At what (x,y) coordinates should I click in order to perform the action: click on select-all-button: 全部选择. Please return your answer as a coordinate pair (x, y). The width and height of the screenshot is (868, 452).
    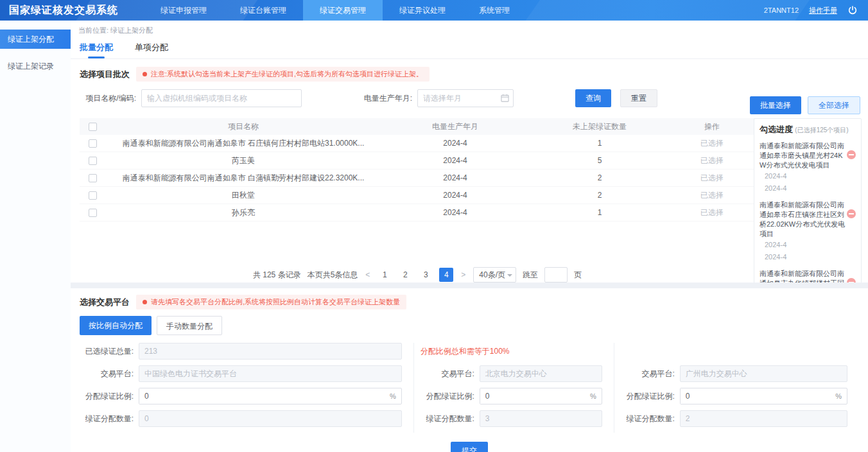
    Looking at the image, I should click on (834, 105).